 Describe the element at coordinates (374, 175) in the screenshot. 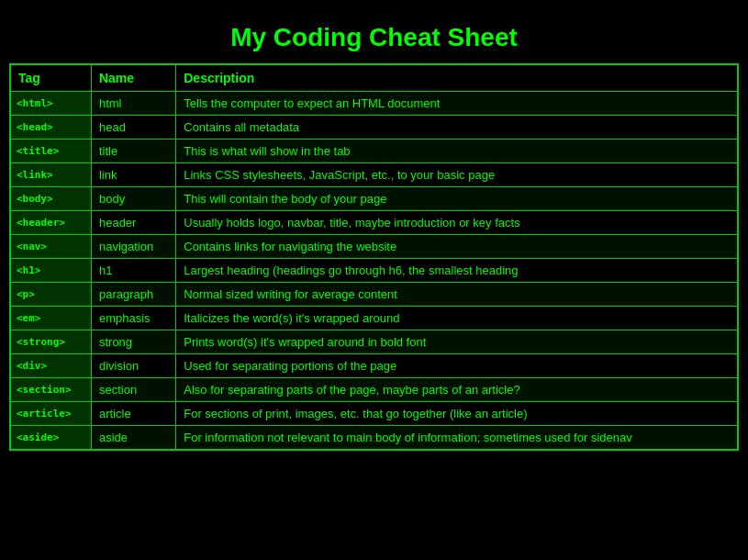

I see `table-row: <link>linkLinks CSS stylesheets, JavaScr…` at that location.